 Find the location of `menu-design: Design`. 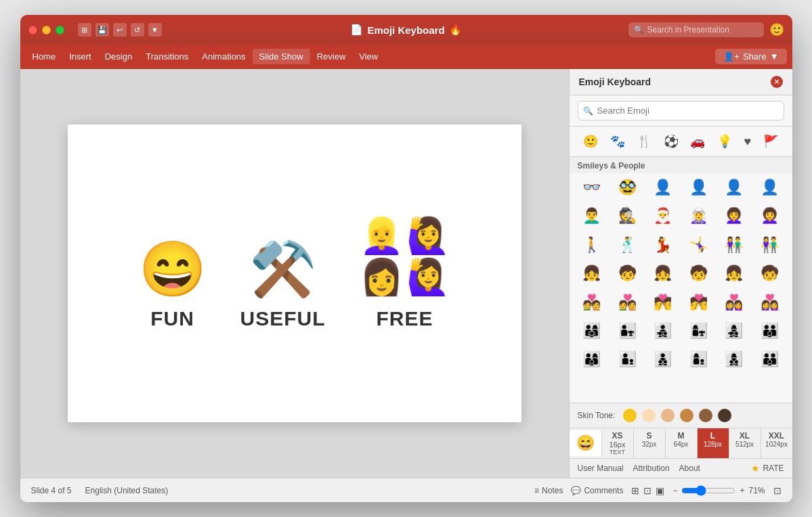

menu-design: Design is located at coordinates (119, 57).